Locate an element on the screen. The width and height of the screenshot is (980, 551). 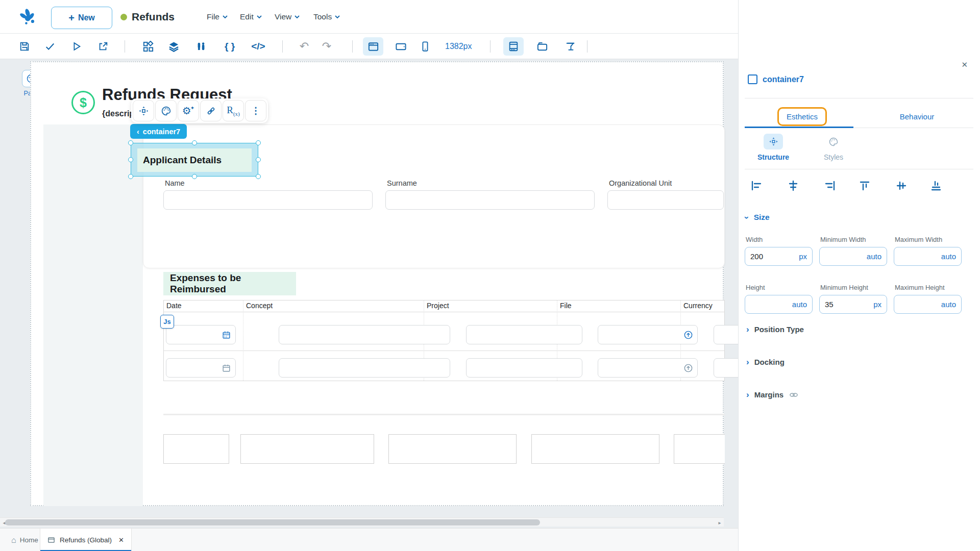
width-input-field is located at coordinates (779, 256).